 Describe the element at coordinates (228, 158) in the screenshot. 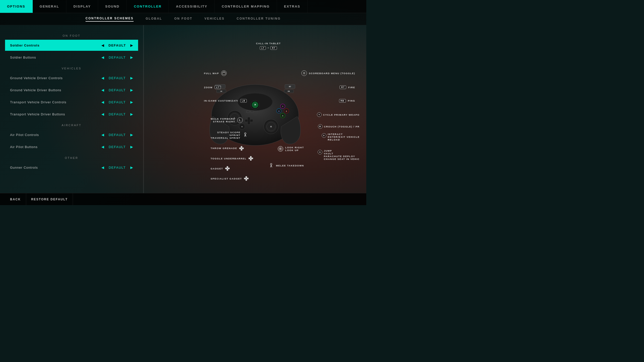

I see `underbarrel-label: TOGGLE UNDERBARREL` at that location.